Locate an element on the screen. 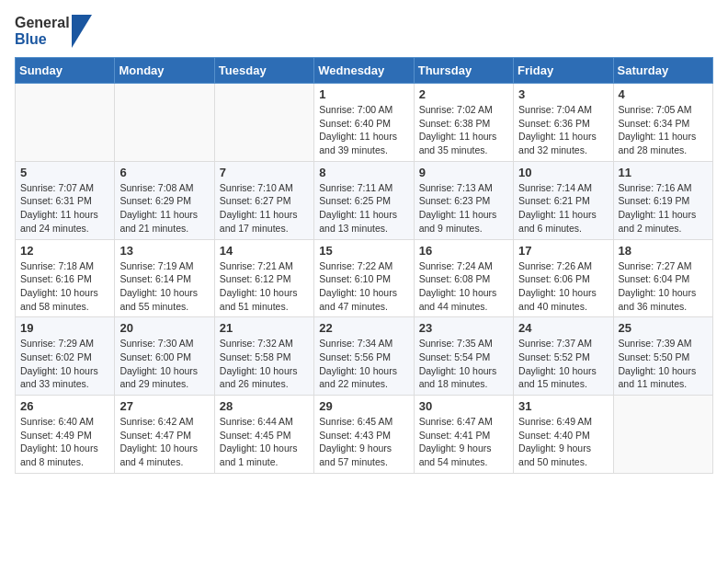  day-info: Sunrise: 7:14 AM Sunset: 6:21 PM Dayligh… is located at coordinates (563, 208).